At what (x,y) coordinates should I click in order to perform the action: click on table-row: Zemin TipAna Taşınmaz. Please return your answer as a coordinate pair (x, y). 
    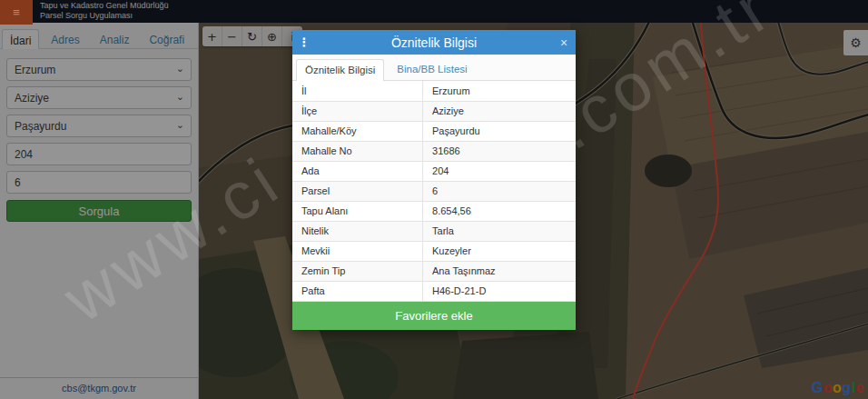
    Looking at the image, I should click on (434, 271).